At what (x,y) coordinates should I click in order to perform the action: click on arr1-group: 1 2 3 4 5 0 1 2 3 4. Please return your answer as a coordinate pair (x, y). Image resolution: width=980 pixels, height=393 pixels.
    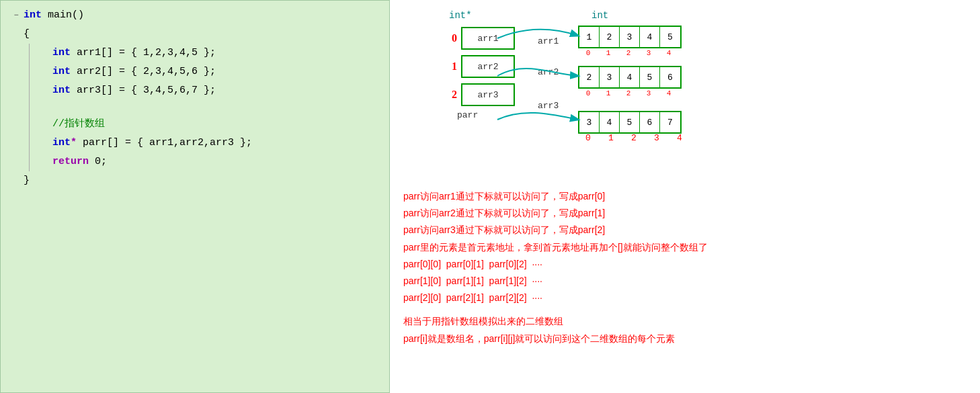
    Looking at the image, I should click on (630, 42).